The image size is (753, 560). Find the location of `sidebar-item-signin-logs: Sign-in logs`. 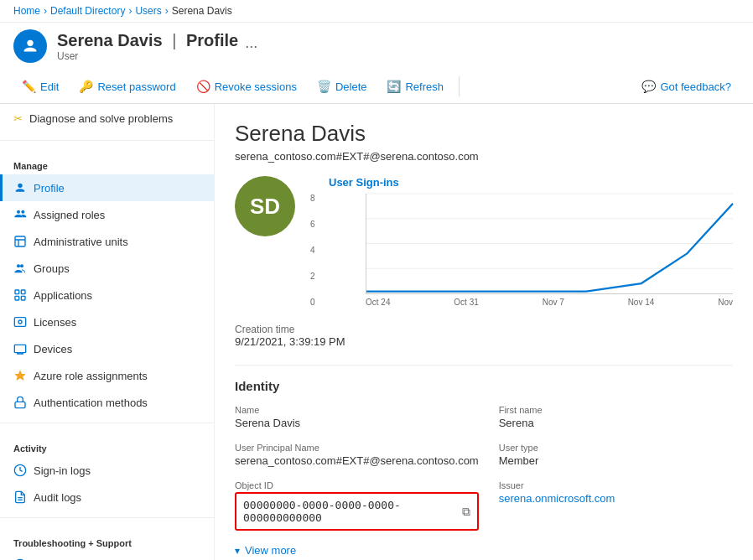

sidebar-item-signin-logs: Sign-in logs is located at coordinates (107, 470).